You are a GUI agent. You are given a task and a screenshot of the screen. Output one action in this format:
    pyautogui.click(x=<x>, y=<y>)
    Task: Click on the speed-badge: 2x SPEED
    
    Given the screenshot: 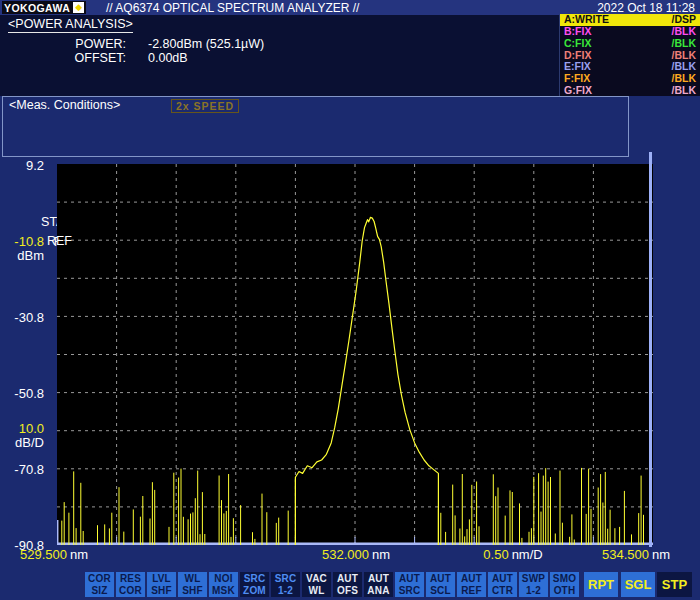 What is the action you would take?
    pyautogui.click(x=205, y=106)
    